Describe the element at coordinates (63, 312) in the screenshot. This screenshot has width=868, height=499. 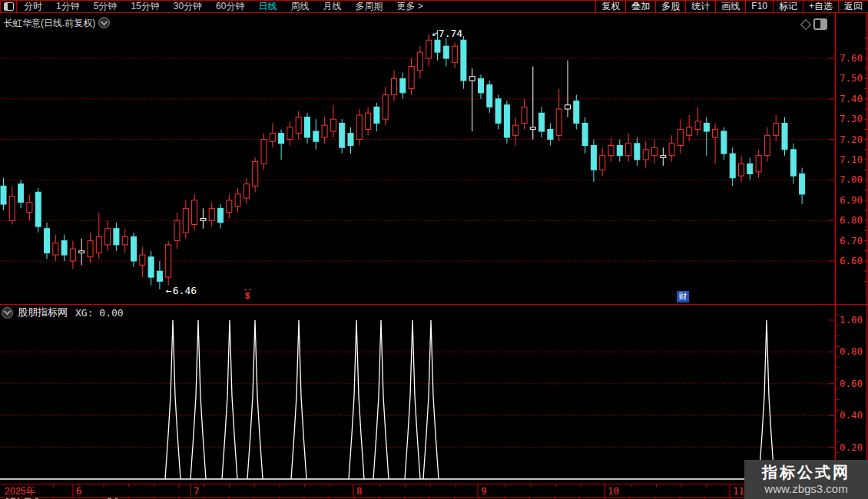
I see `indicator-header: 股朋指标网 XG: 0.00` at that location.